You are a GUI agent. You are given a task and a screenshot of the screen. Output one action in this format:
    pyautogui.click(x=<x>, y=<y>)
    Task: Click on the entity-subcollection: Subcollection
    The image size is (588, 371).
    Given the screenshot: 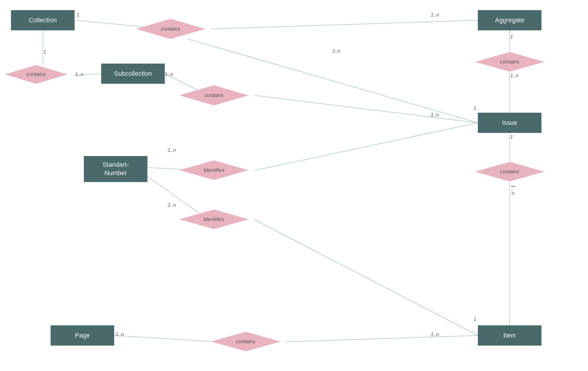 What is the action you would take?
    pyautogui.click(x=133, y=74)
    